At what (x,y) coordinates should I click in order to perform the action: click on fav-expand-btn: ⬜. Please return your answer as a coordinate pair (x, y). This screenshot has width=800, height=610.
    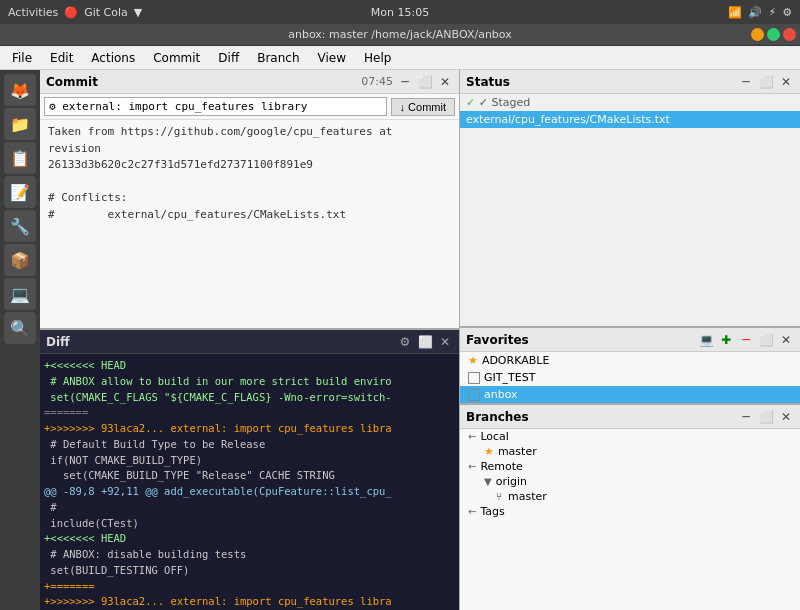
    Looking at the image, I should click on (766, 340).